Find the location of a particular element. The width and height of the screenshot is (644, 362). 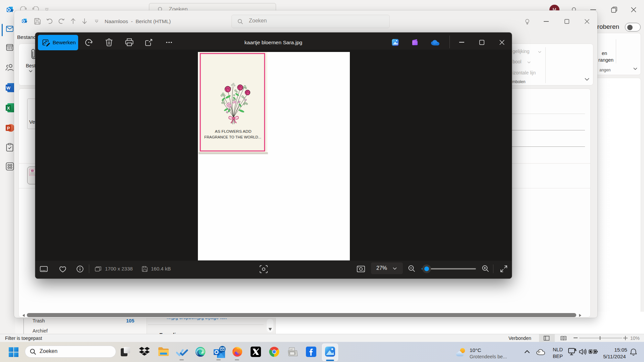

svg-text: FRAGRANCE TO THE WORLD... is located at coordinates (233, 137).